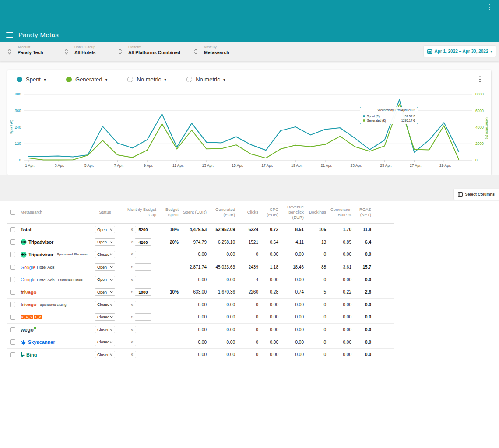  I want to click on legend-item-spent: Spent▾, so click(32, 80).